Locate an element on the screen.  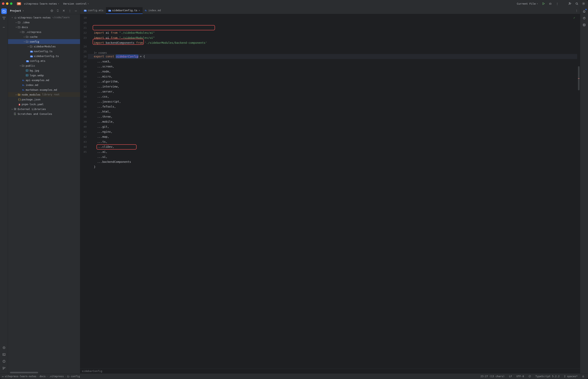
notifications-button is located at coordinates (584, 11).